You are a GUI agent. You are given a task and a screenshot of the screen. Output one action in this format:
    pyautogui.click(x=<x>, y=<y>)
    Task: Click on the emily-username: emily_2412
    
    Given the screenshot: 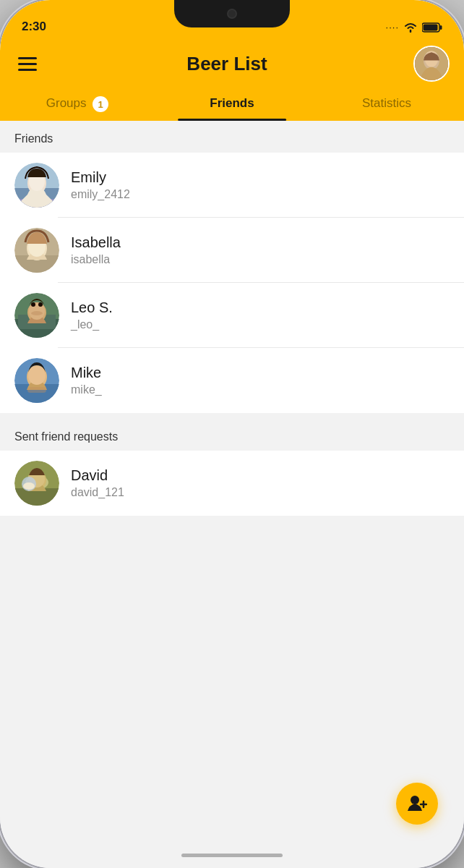 What is the action you would take?
    pyautogui.click(x=260, y=195)
    